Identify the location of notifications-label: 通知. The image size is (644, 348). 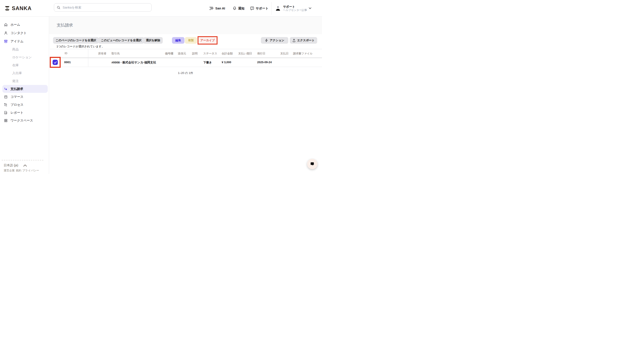
(241, 9).